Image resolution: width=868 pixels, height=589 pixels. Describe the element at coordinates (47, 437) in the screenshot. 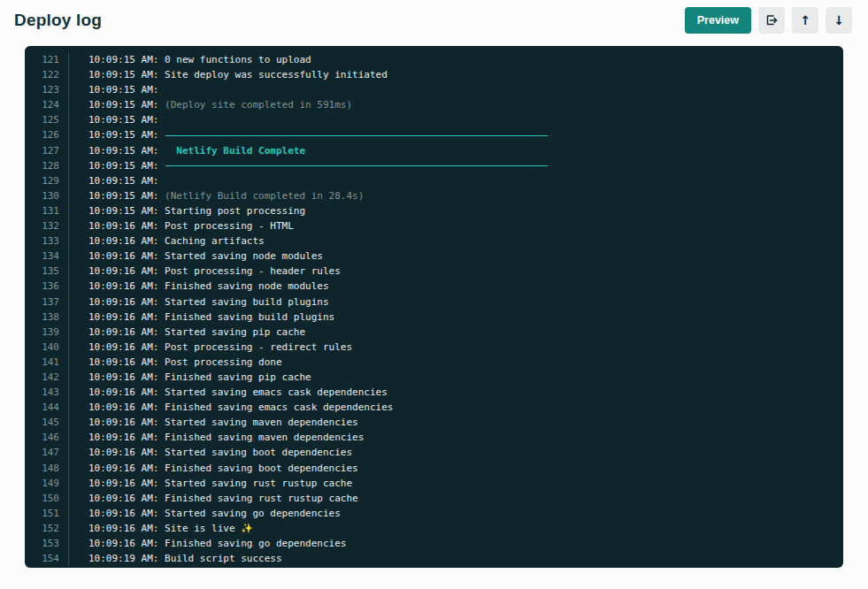

I see `line-number: 146` at that location.